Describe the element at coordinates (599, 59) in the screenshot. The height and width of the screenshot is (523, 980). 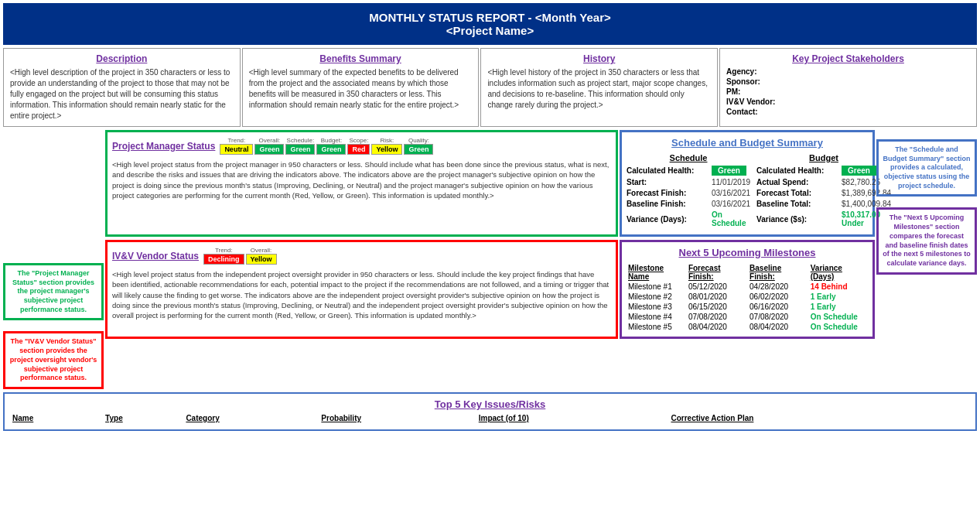
I see `history-title: History` at that location.